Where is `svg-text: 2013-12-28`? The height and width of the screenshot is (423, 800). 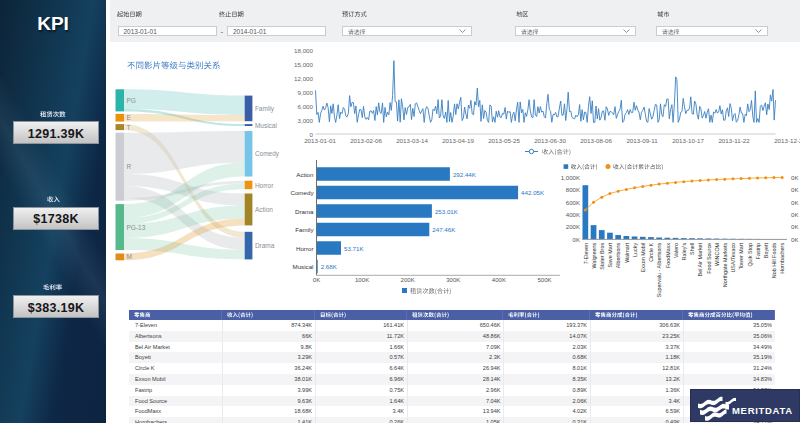
svg-text: 2013-12-28 is located at coordinates (787, 140).